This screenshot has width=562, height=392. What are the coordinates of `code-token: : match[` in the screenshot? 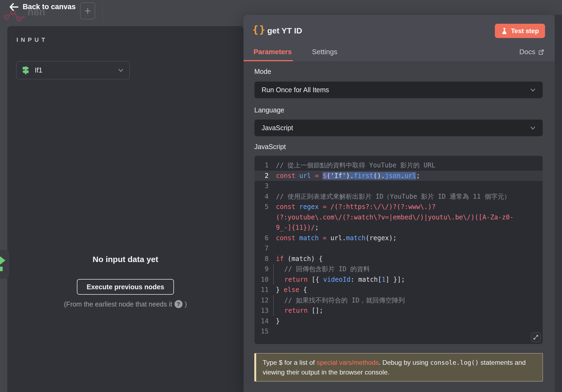 It's located at (366, 280).